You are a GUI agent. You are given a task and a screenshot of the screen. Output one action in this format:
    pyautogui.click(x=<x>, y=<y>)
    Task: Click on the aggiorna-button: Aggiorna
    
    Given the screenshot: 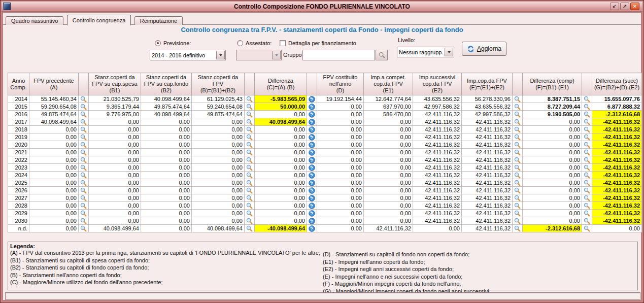 What is the action you would take?
    pyautogui.click(x=484, y=49)
    